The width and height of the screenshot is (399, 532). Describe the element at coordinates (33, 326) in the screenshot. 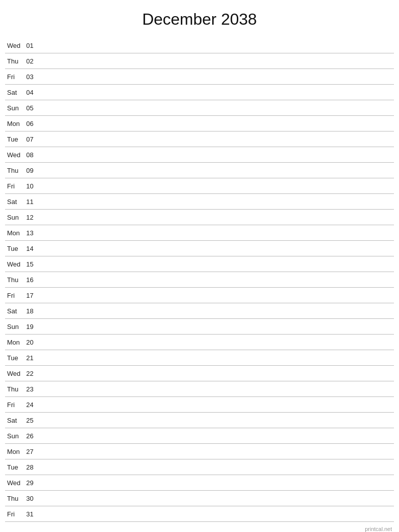

I see `day-number: 19` at that location.